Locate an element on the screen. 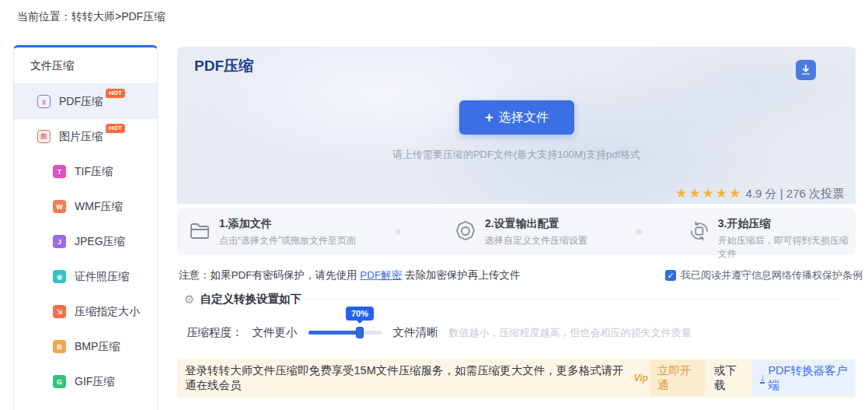 The width and height of the screenshot is (868, 410). star-rating-icons: ★★★★★ is located at coordinates (709, 193).